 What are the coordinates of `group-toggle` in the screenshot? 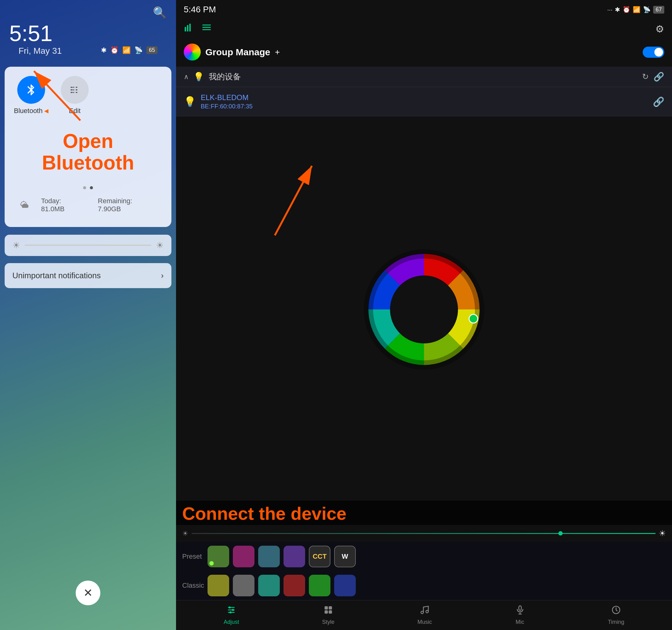 It's located at (653, 52).